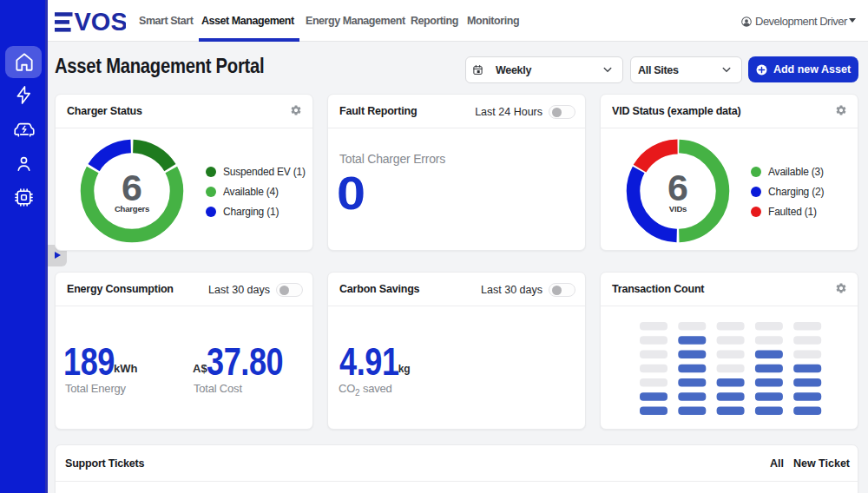  What do you see at coordinates (101, 21) in the screenshot?
I see `svg-text: VOS` at bounding box center [101, 21].